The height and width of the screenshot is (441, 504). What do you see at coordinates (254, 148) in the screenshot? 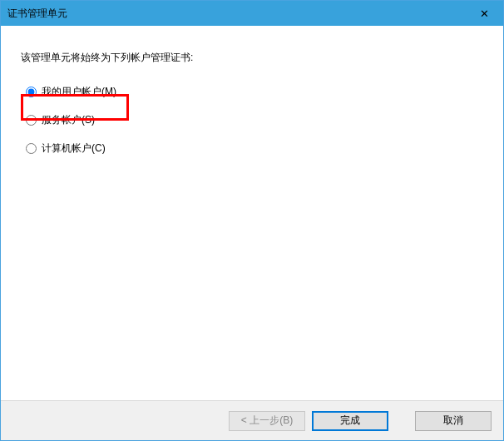
I see `option-computer-account: 计算机帐户(C)` at bounding box center [254, 148].